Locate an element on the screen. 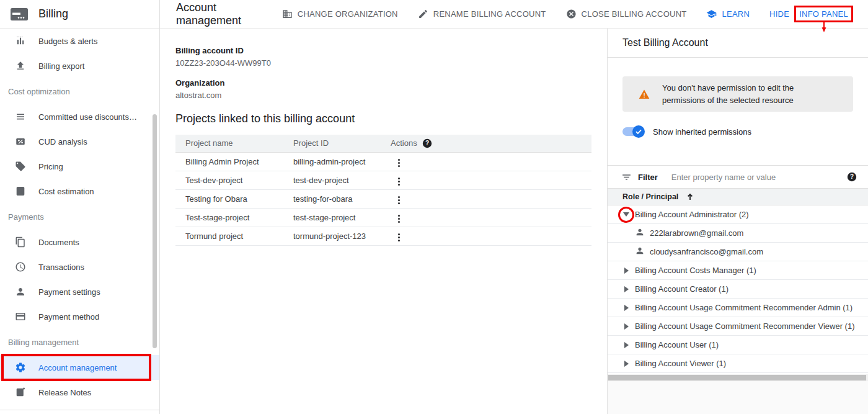 Image resolution: width=868 pixels, height=414 pixels. sidebar-item-cud-analysis: CUD analysis is located at coordinates (79, 142).